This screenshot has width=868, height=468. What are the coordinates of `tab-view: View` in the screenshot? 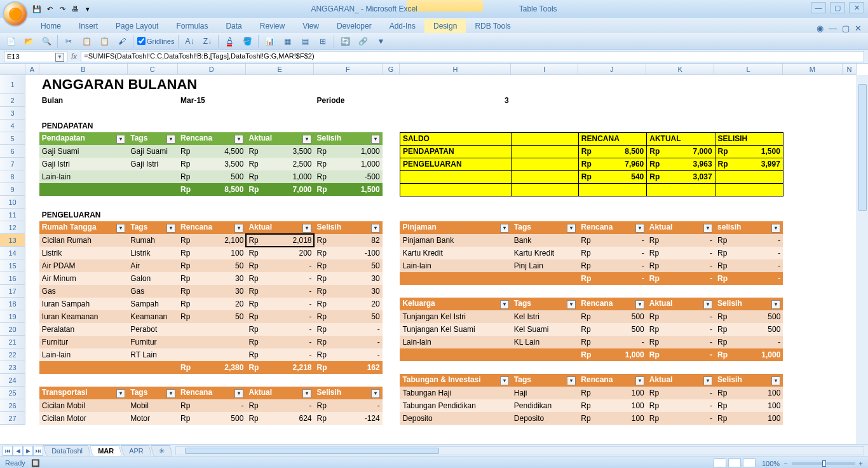 It's located at (311, 26).